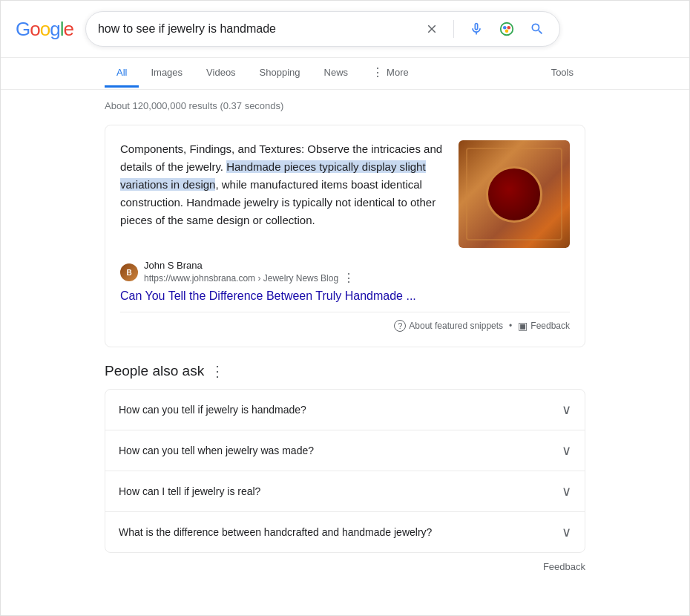 Image resolution: width=690 pixels, height=616 pixels. What do you see at coordinates (337, 73) in the screenshot?
I see `tab-news: News` at bounding box center [337, 73].